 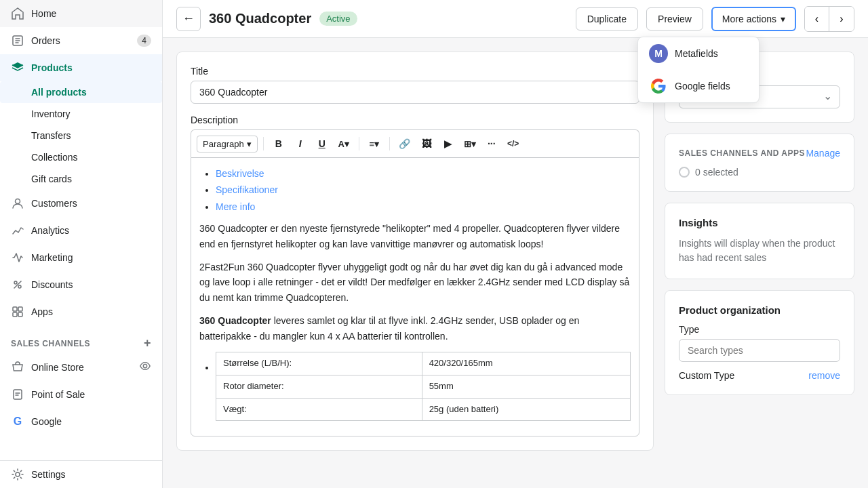 I want to click on product-org-card: Product organization Type Custom Type re…, so click(x=760, y=343).